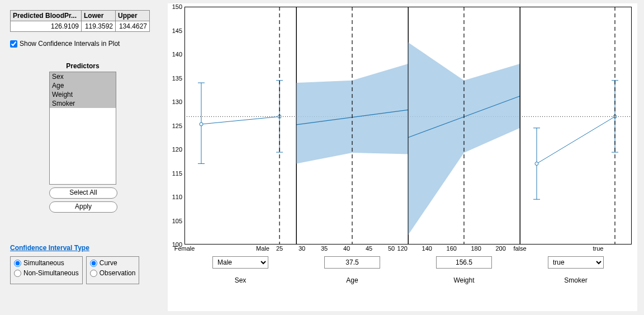 The image size is (644, 315). I want to click on col-predicted: Predicted BloodPr..., so click(46, 16).